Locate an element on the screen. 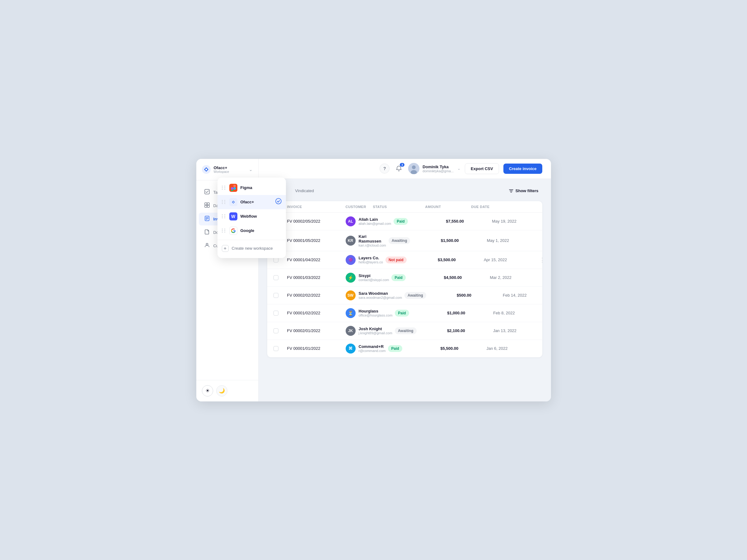 Image resolution: width=747 pixels, height=560 pixels. tab-vindicated: Vindicated is located at coordinates (305, 191).